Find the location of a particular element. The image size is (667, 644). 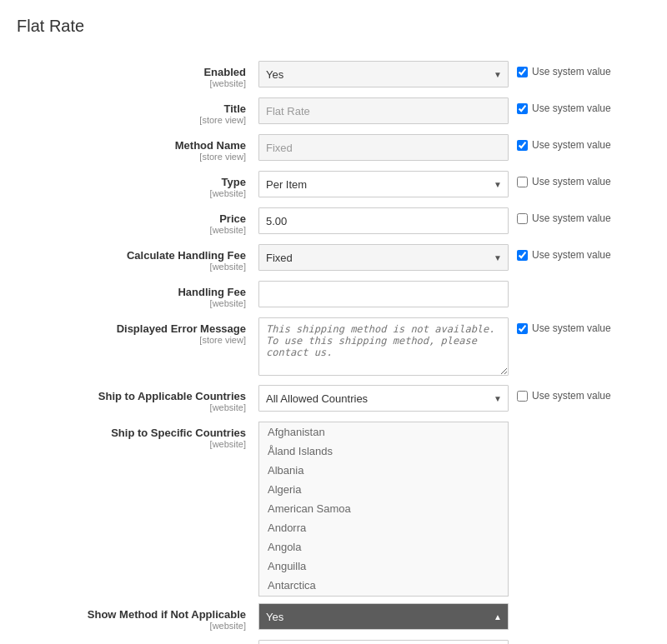

error-message-textarea is located at coordinates (384, 347).